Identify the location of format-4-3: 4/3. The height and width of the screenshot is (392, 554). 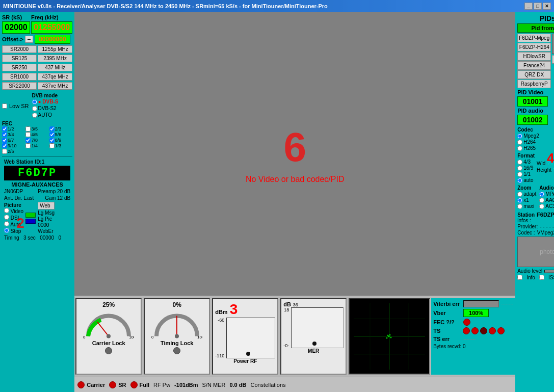
(526, 162).